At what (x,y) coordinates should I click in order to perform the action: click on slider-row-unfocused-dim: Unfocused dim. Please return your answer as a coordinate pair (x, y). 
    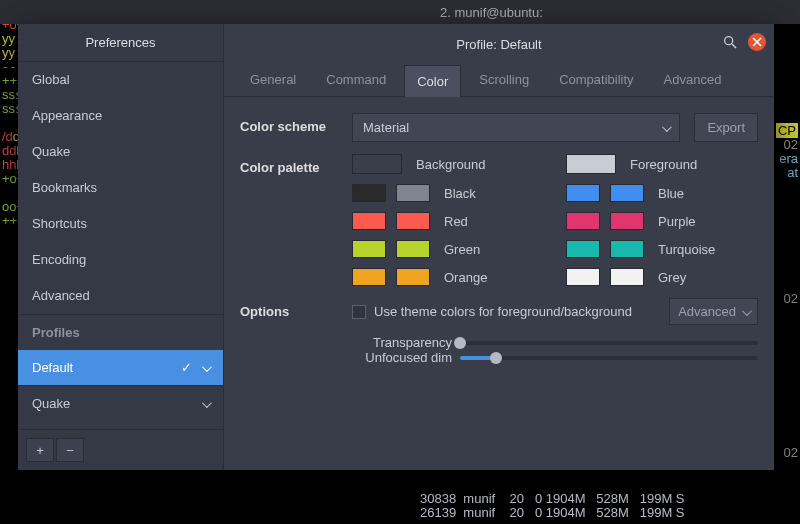
    Looking at the image, I should click on (555, 358).